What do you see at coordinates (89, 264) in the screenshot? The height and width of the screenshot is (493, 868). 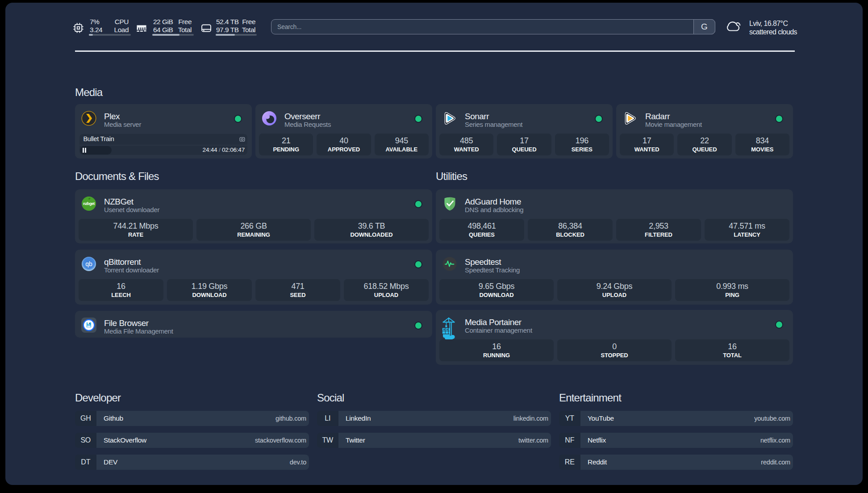 I see `svg-text: qb` at bounding box center [89, 264].